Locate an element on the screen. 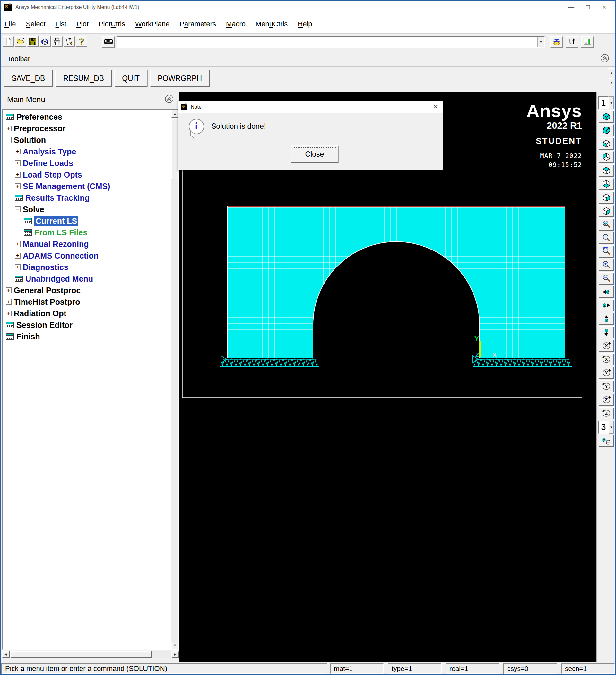 Image resolution: width=616 pixels, height=675 pixels. unzoom-button is located at coordinates (606, 251).